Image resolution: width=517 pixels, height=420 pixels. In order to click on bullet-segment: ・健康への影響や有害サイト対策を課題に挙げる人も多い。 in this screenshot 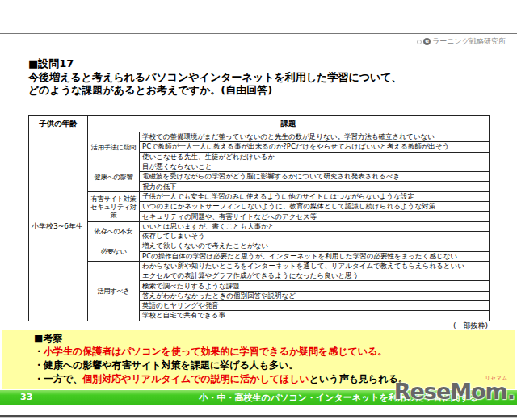, I will do `click(166, 365)`.